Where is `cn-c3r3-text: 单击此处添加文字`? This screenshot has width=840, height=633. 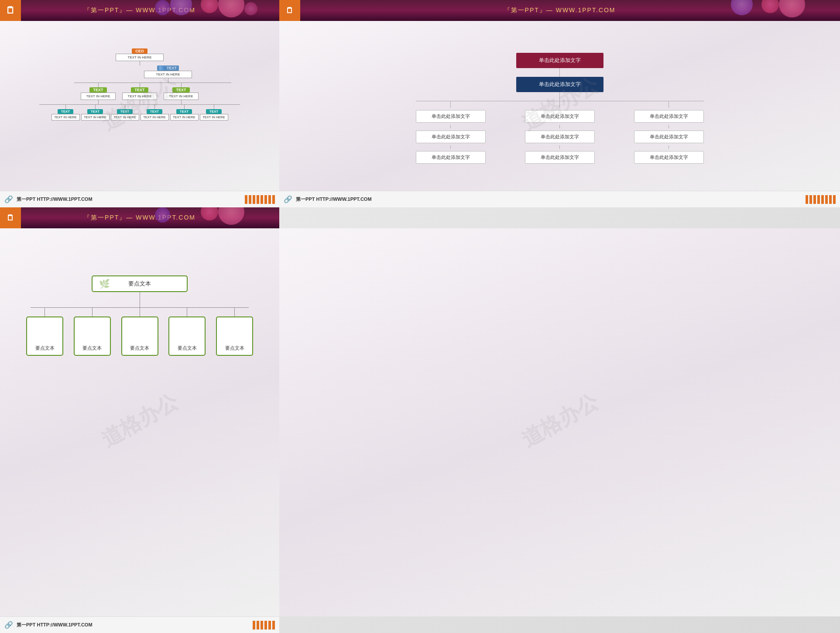
cn-c3r3-text: 单击此处添加文字 is located at coordinates (669, 157).